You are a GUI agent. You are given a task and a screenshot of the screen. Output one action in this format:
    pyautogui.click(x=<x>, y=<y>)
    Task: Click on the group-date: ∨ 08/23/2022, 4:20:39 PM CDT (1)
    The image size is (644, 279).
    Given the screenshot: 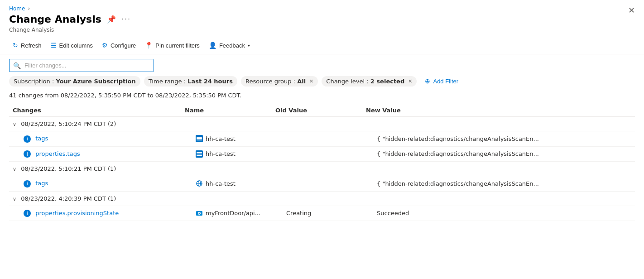 What is the action you would take?
    pyautogui.click(x=322, y=198)
    